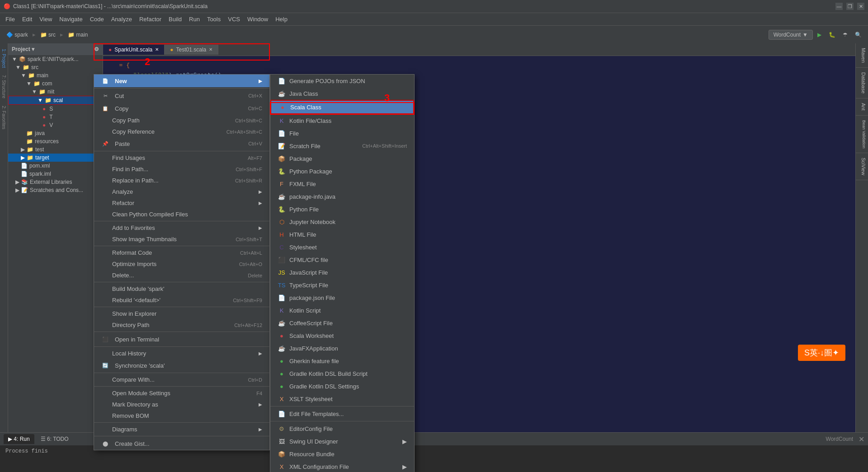  I want to click on tree-s: ● S, so click(55, 109).